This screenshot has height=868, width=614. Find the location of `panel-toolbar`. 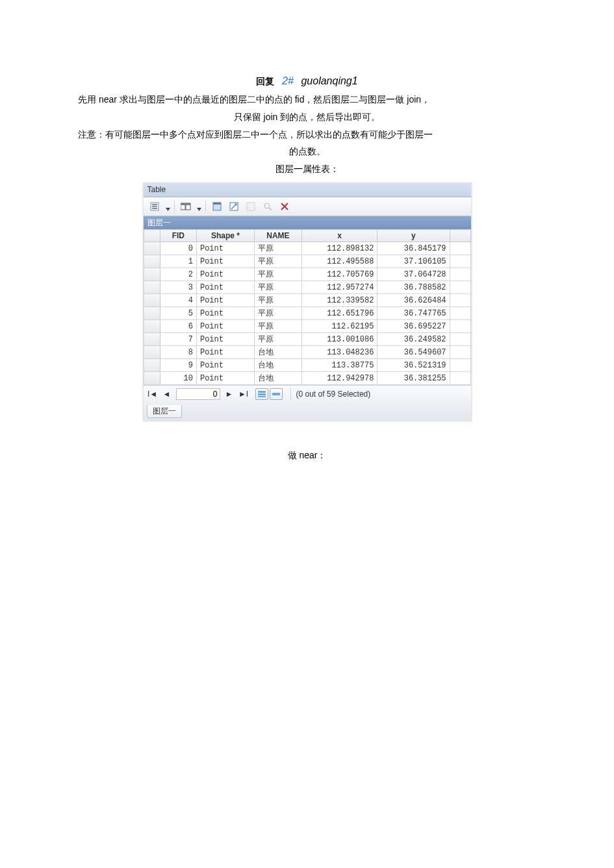

panel-toolbar is located at coordinates (307, 206).